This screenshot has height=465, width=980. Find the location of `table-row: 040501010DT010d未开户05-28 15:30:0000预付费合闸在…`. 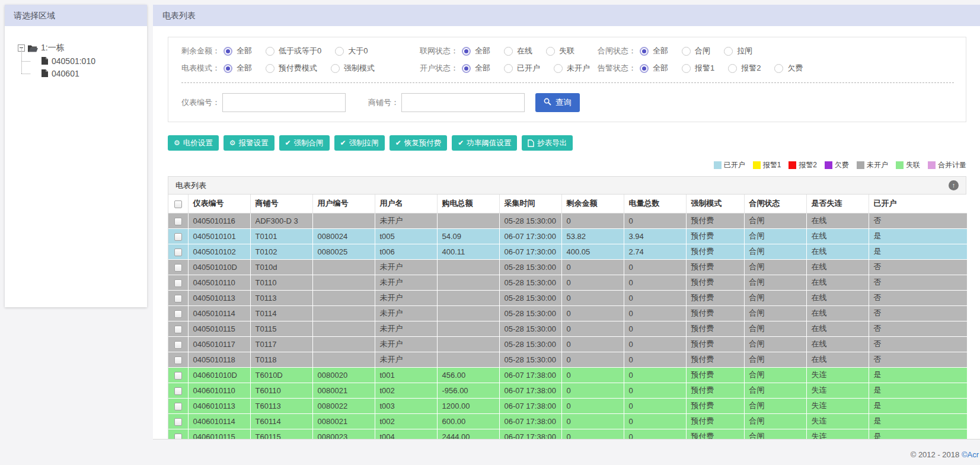

table-row: 040501010DT010d未开户05-28 15:30:0000预付费合闸在… is located at coordinates (568, 267).